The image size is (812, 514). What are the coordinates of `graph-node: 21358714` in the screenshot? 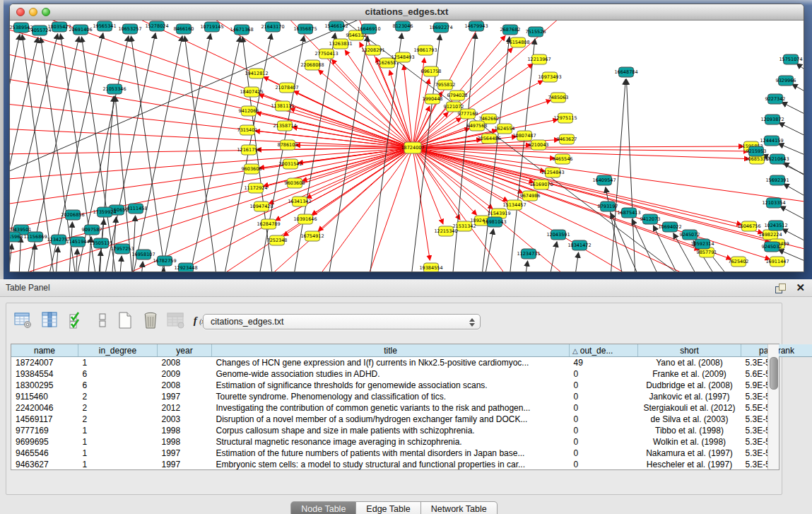 It's located at (284, 126).